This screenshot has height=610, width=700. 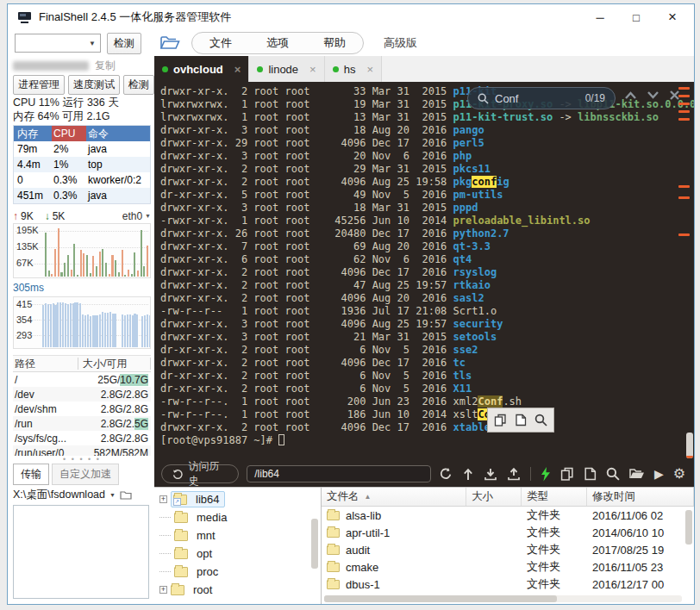 I want to click on search-match-marker, so click(x=684, y=112).